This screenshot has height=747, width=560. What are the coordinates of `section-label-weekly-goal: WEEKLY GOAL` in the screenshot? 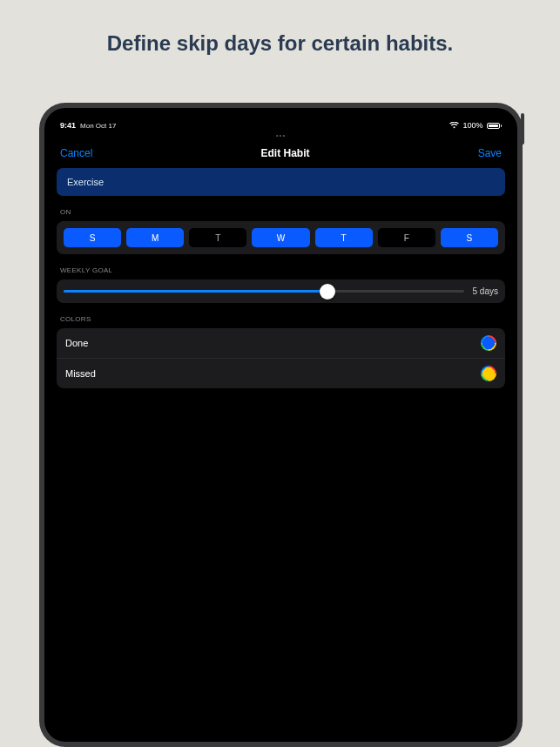 It's located at (280, 270).